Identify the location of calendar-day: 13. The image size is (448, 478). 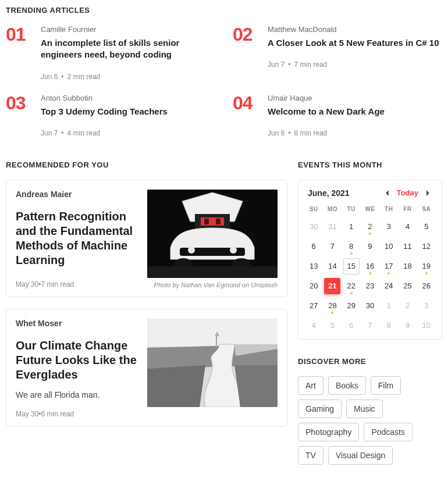
(314, 266).